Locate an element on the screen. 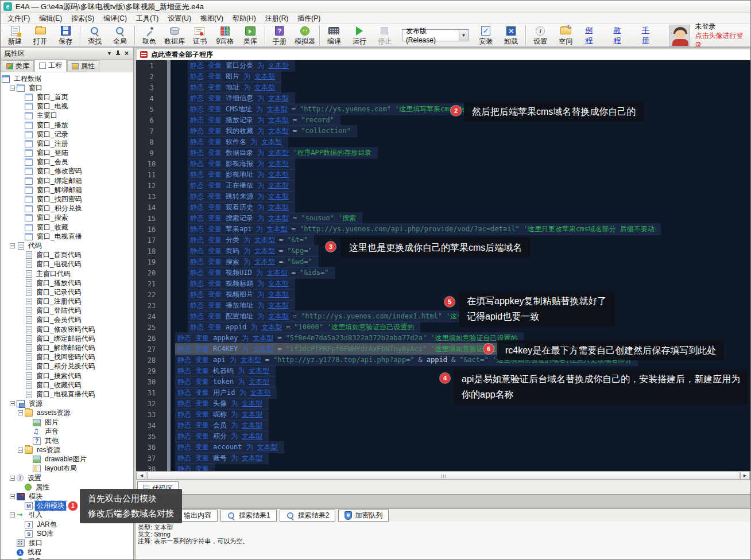 The image size is (751, 560). toolbar-button-settings: 设置 is located at coordinates (540, 36).